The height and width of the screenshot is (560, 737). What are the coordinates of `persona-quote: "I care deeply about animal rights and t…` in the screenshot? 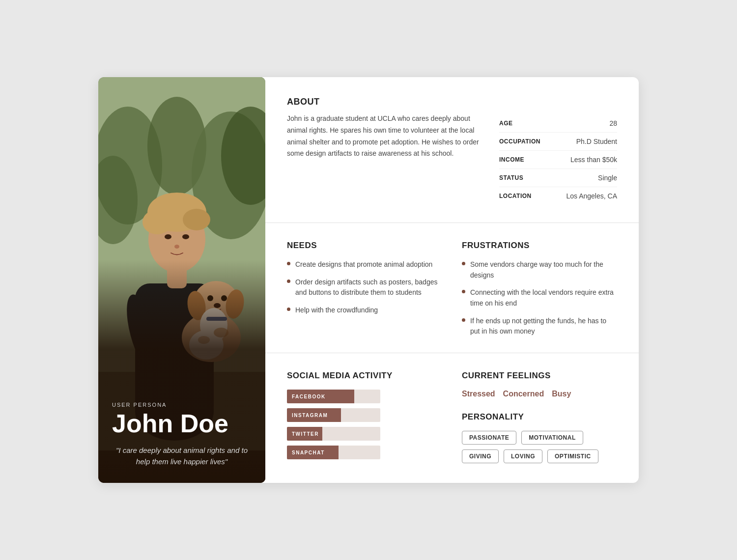 It's located at (182, 456).